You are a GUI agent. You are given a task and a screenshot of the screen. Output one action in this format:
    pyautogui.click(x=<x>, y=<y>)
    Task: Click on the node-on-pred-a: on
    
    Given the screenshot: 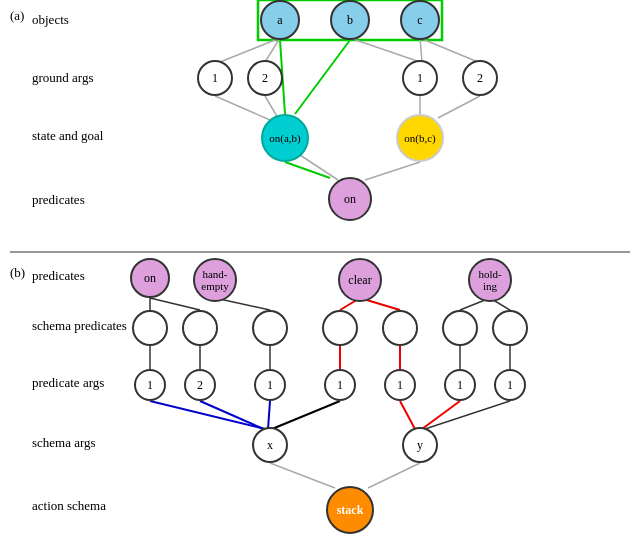 What is the action you would take?
    pyautogui.click(x=350, y=199)
    